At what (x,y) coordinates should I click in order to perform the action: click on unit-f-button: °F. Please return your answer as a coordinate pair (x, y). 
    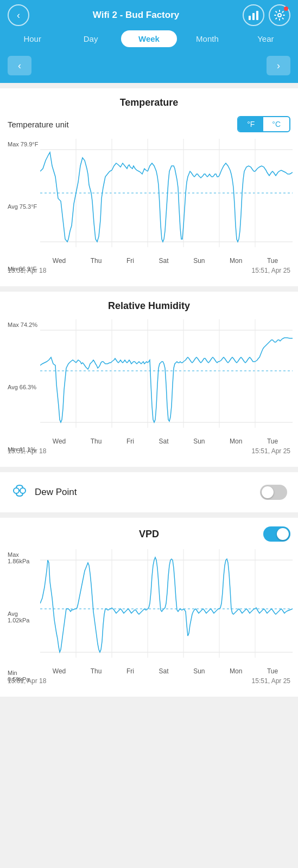
    Looking at the image, I should click on (251, 124).